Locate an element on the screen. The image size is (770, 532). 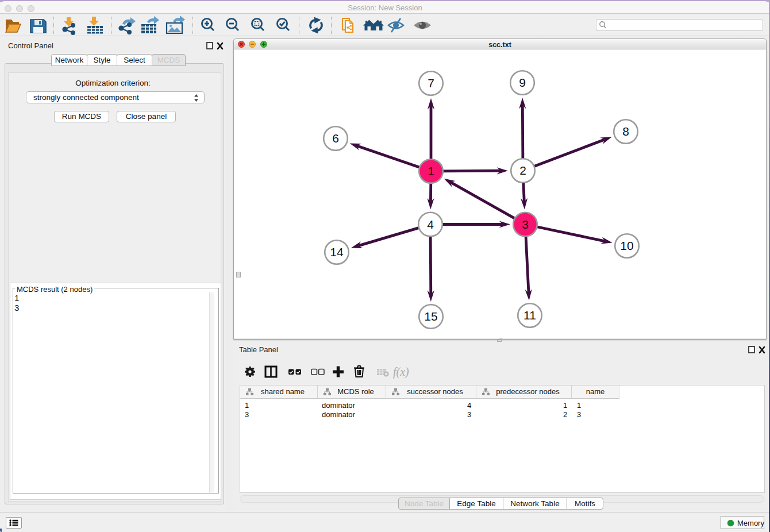
svg-text: 4 is located at coordinates (430, 224).